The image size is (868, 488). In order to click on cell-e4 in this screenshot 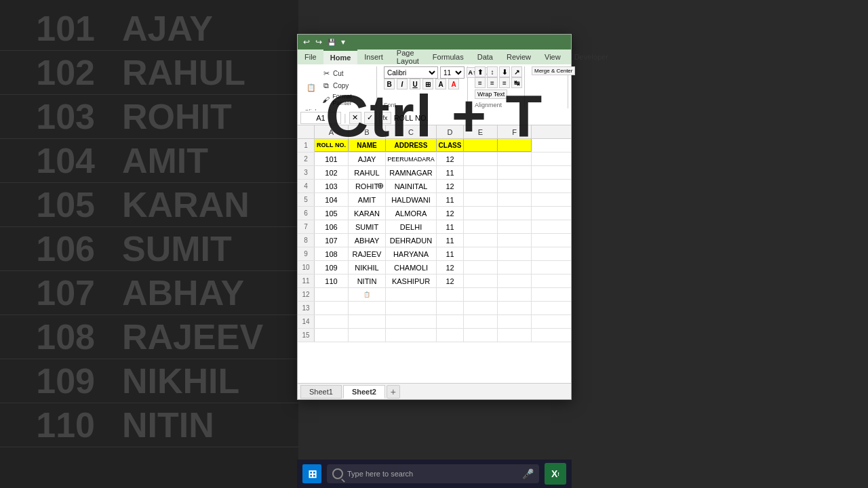, I will do `click(481, 186)`.